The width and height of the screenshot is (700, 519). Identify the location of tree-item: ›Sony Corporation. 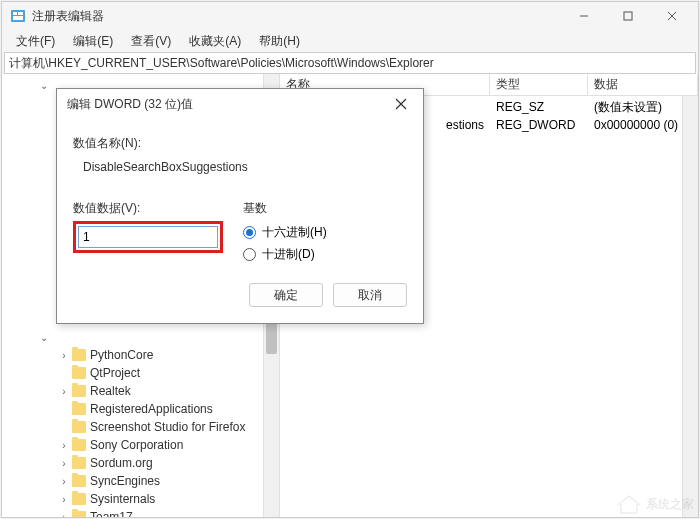
(140, 445).